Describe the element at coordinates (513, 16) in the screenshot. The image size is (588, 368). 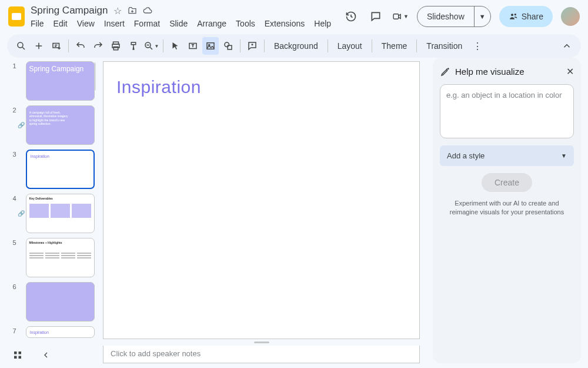
I see `share-icon` at that location.